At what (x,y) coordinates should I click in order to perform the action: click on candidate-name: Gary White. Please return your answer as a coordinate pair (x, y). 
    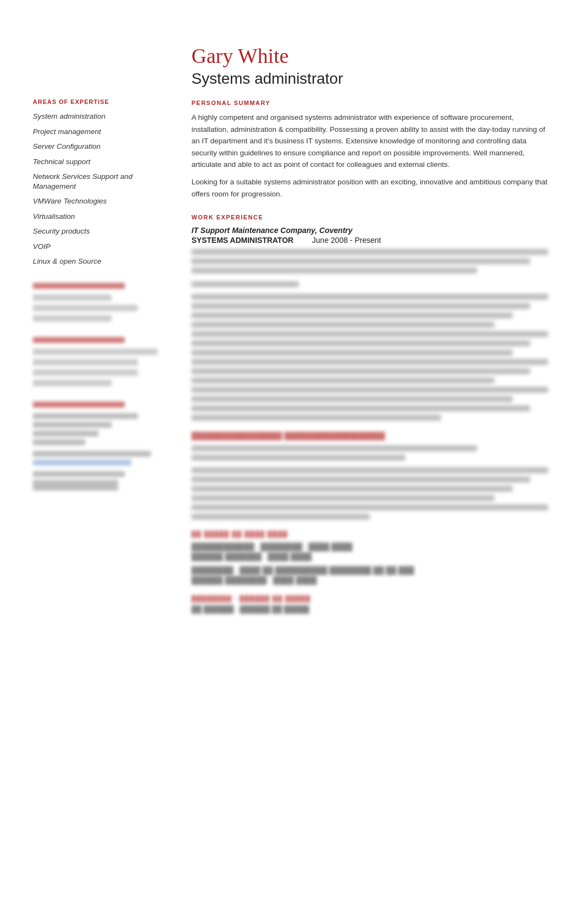
    Looking at the image, I should click on (370, 56).